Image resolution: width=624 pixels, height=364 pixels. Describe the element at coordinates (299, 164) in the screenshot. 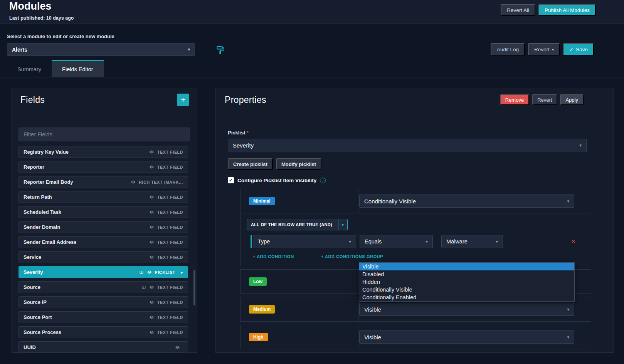

I see `modify-picklist-button: Modify picklist` at that location.